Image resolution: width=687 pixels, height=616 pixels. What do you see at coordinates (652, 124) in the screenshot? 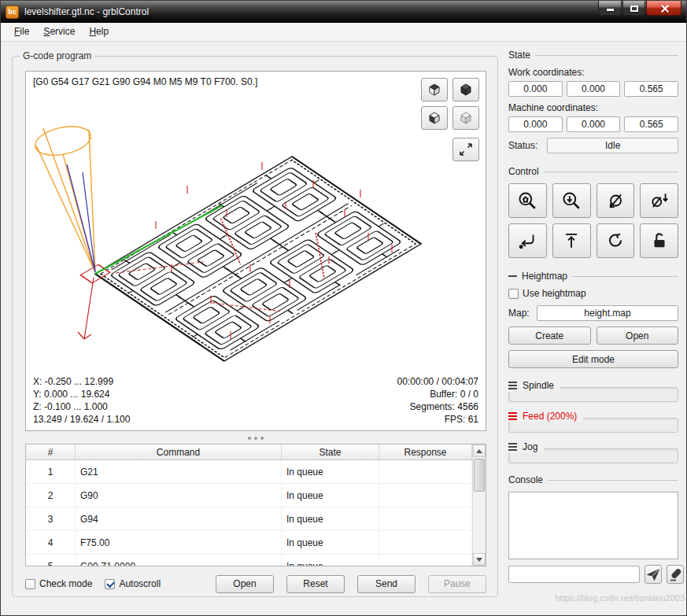
I see `machine-z-value: 0.565` at bounding box center [652, 124].